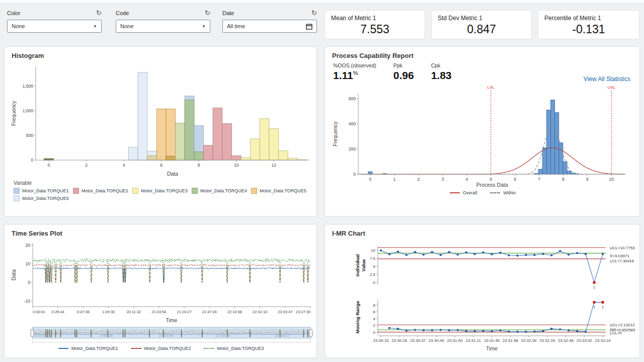 This screenshot has height=362, width=644. I want to click on date-picker: All time, so click(270, 26).